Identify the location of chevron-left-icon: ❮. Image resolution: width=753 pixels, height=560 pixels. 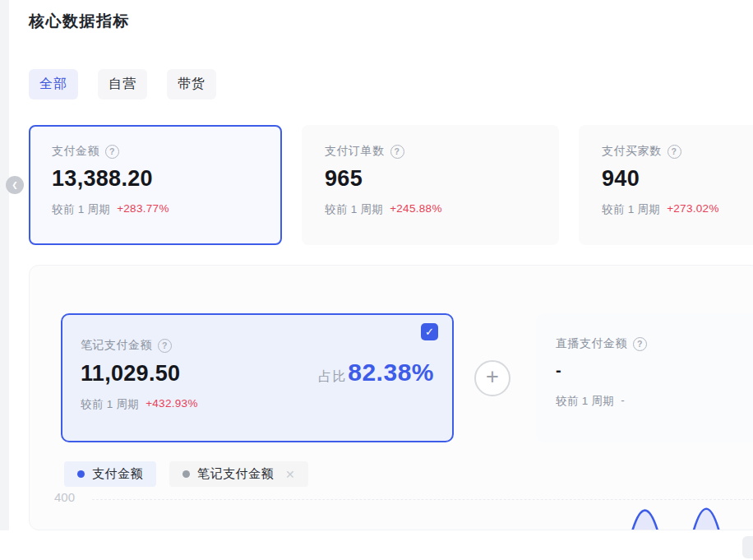
(15, 185).